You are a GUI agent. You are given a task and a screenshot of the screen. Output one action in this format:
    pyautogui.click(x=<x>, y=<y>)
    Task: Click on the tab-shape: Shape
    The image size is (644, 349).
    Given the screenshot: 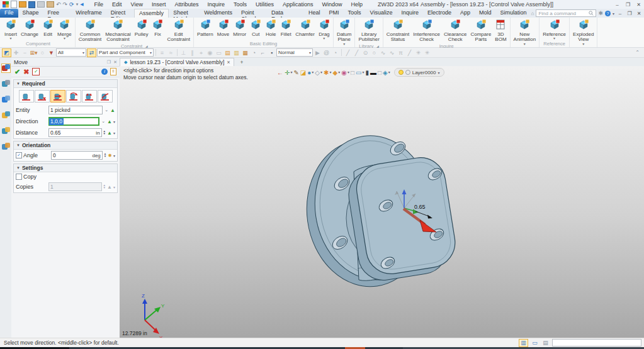 What is the action you would take?
    pyautogui.click(x=31, y=13)
    